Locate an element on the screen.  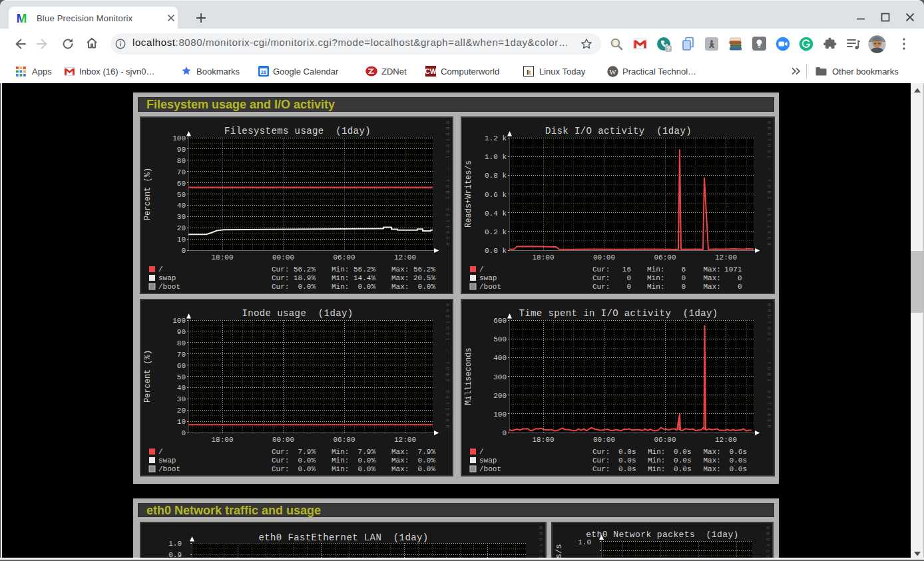
svg-text: 60 is located at coordinates (181, 184).